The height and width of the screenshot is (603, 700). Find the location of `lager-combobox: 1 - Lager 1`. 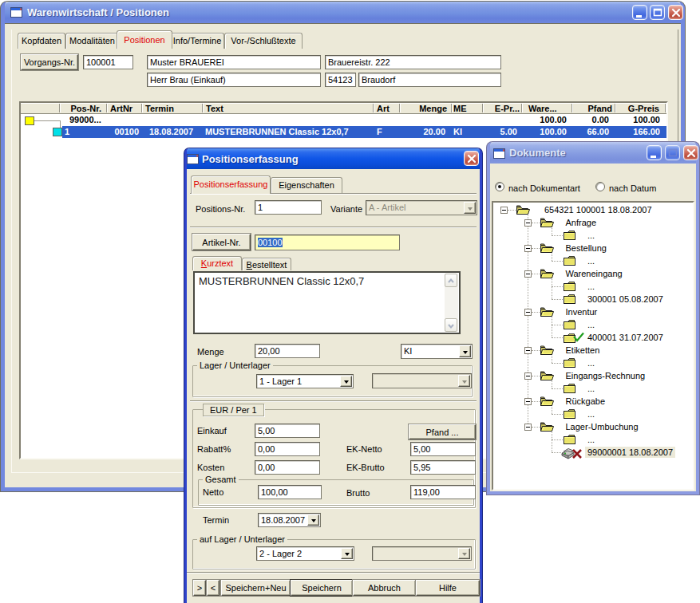

lager-combobox: 1 - Lager 1 is located at coordinates (305, 381).